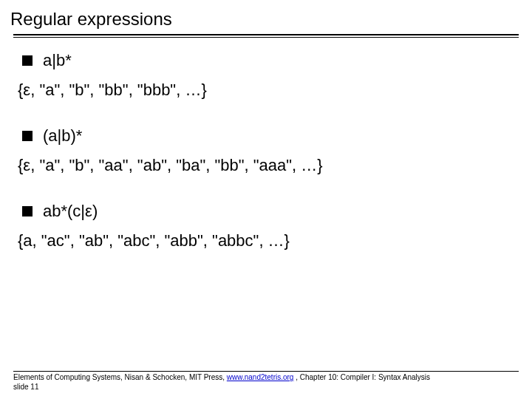  What do you see at coordinates (26, 387) in the screenshot?
I see `footer-slide-number: slide 11` at bounding box center [26, 387].